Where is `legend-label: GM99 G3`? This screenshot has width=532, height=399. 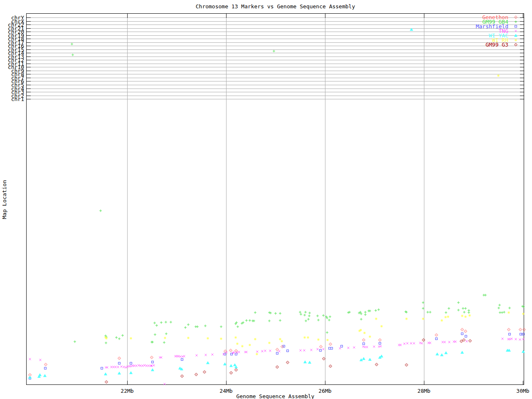 legend-label: GM99 G3 is located at coordinates (497, 45).